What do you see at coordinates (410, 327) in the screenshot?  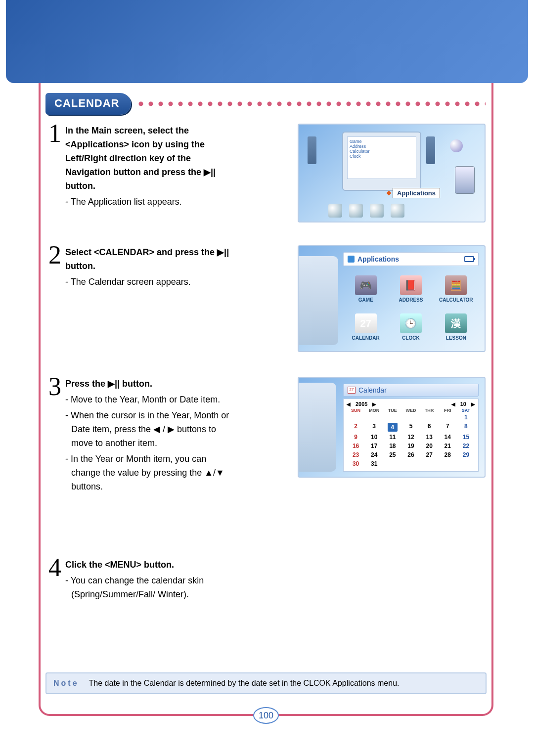 I see `app-cell-clock: 🕒CLOCK` at bounding box center [410, 327].